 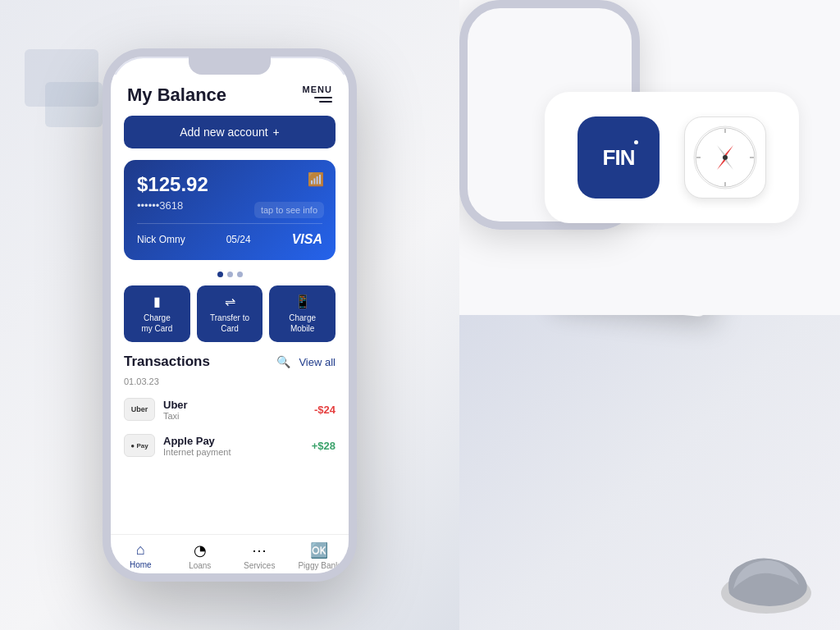 I want to click on tx-uber-name: Uber, so click(x=235, y=405).